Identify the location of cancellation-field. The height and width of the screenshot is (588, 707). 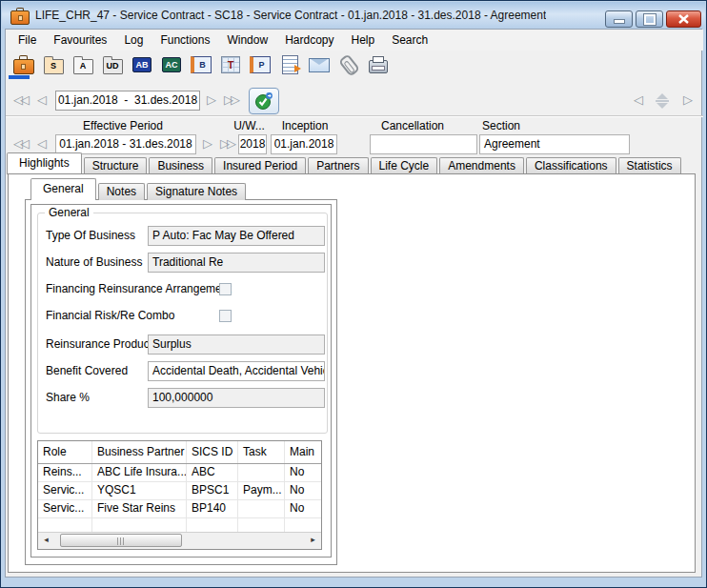
(423, 145).